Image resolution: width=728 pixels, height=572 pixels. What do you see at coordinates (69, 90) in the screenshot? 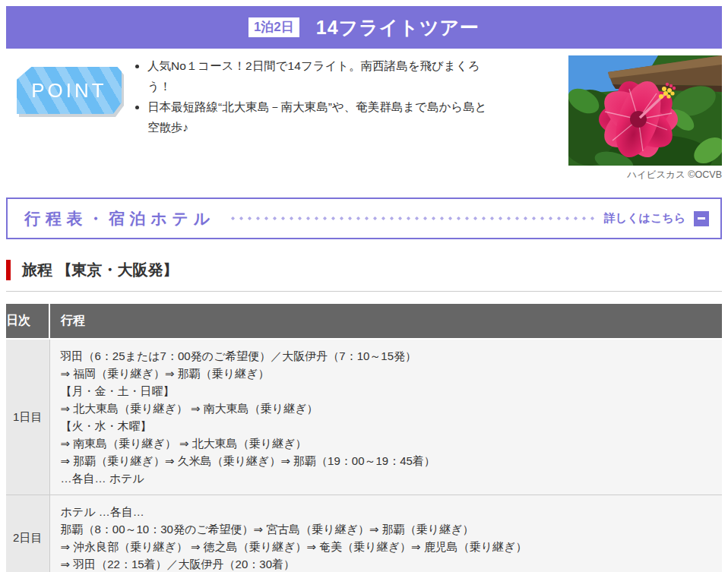
I see `point-badge: POINT` at bounding box center [69, 90].